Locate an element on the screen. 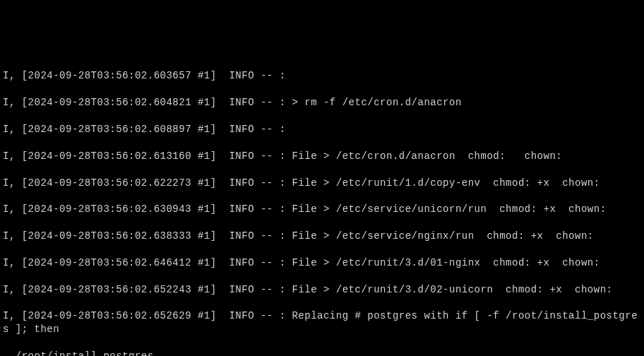 The width and height of the screenshot is (644, 356). log-line: I, [2024-09-28T03:56:02.646412 #1] INFO … is located at coordinates (322, 263).